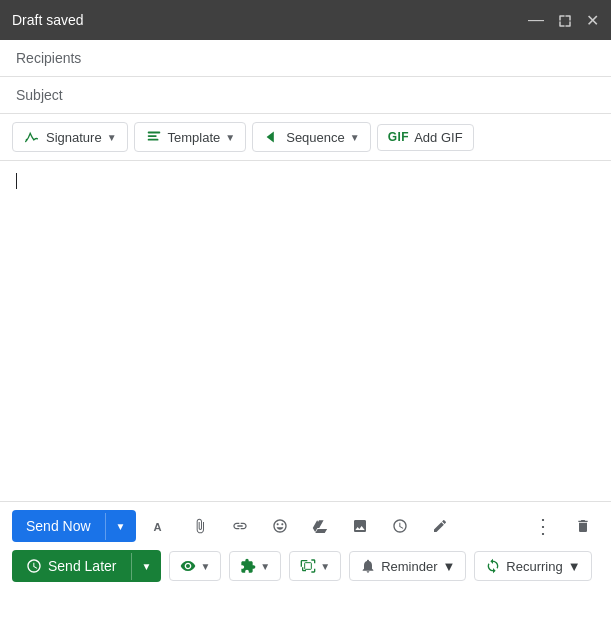 This screenshot has height=640, width=611. I want to click on recipients-label: Recipients, so click(48, 58).